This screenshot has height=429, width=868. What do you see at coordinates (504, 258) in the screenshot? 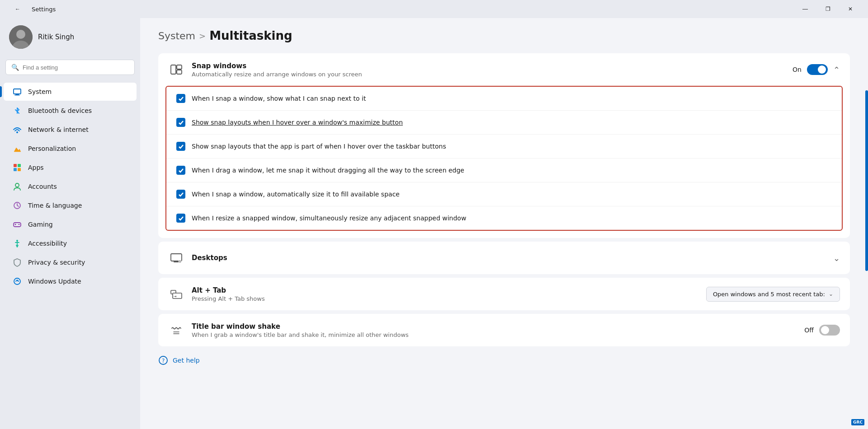
I see `desktops-card: Desktops ⌄` at bounding box center [504, 258].